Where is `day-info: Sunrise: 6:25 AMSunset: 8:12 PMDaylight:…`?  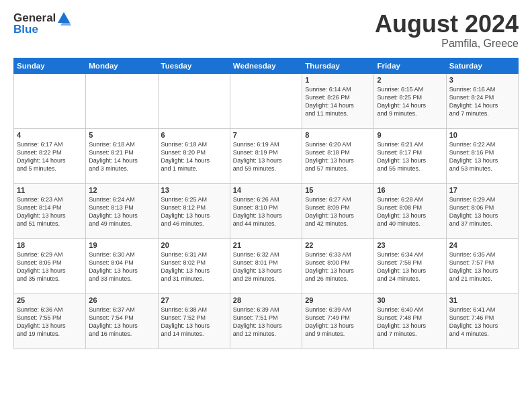 day-info: Sunrise: 6:25 AMSunset: 8:12 PMDaylight:… is located at coordinates (194, 212).